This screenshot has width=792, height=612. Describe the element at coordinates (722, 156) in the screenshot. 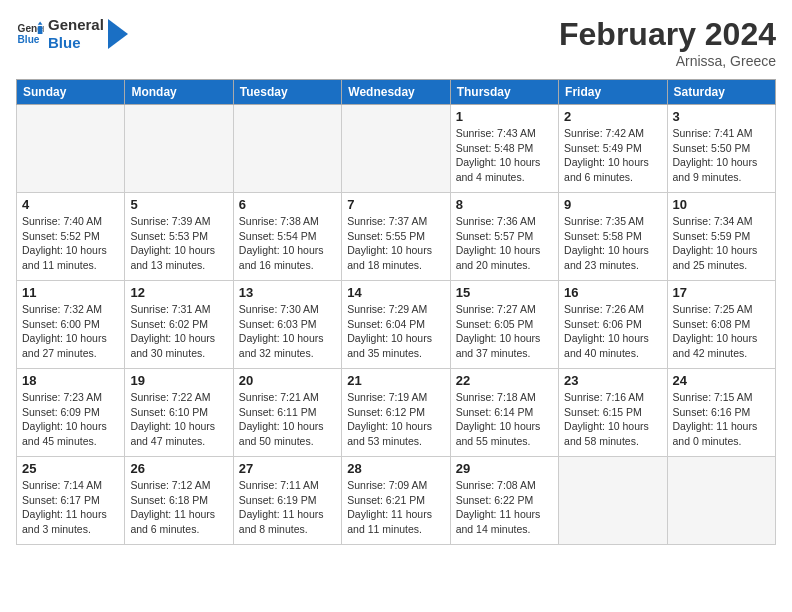

I see `day-info: Sunrise: 7:41 AM Sunset: 5:50 PM Dayligh…` at that location.